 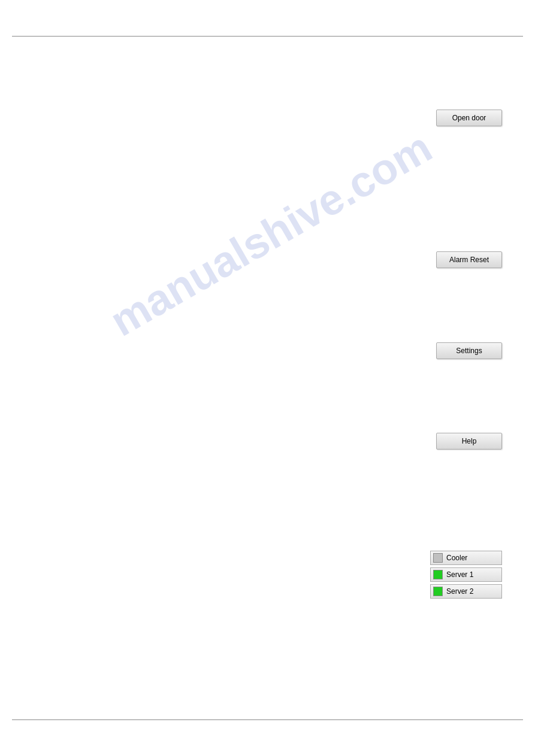 What do you see at coordinates (466, 558) in the screenshot?
I see `legend-item-cooler: Cooler` at bounding box center [466, 558].